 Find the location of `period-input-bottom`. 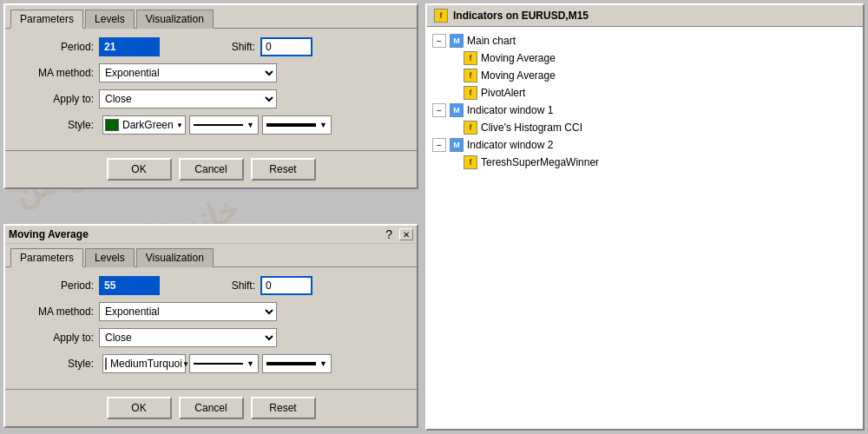

period-input-bottom is located at coordinates (129, 286).